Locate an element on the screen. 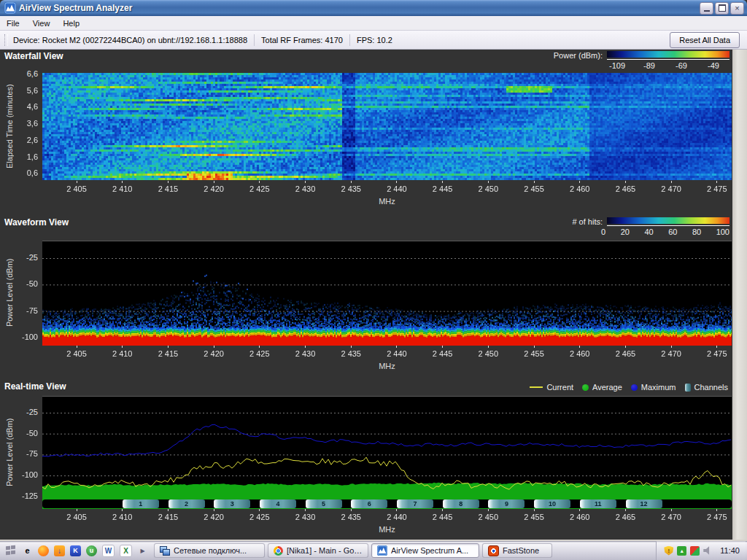 The height and width of the screenshot is (560, 747). waveform-xtick-label: 2 405 is located at coordinates (77, 354).